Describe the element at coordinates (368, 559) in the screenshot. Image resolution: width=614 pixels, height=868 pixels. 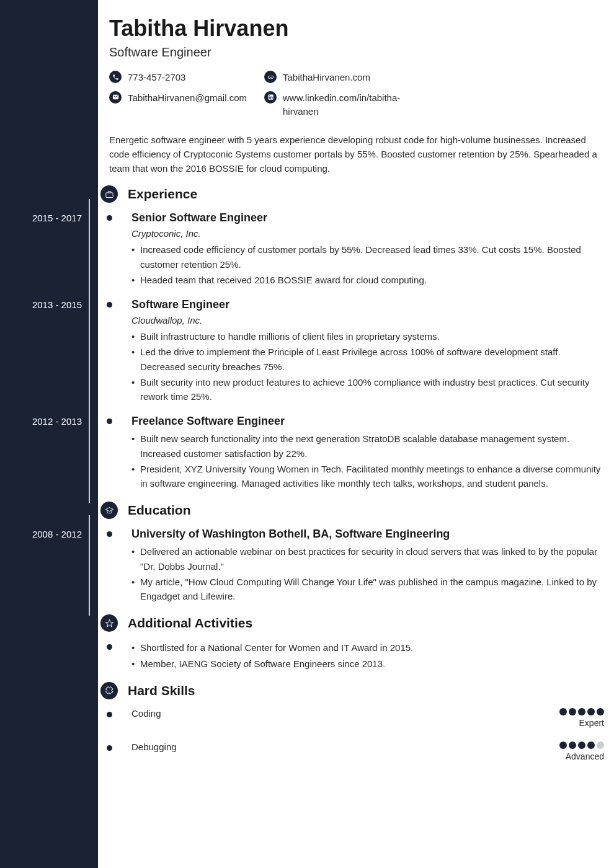
I see `bullet-item: Delivered an actionable webinar on best …` at that location.